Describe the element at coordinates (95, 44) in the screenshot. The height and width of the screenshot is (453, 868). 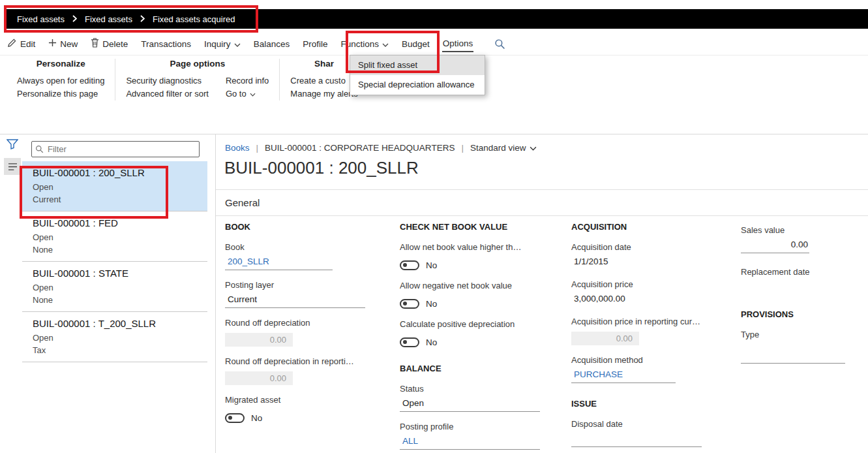
I see `trash-icon` at that location.